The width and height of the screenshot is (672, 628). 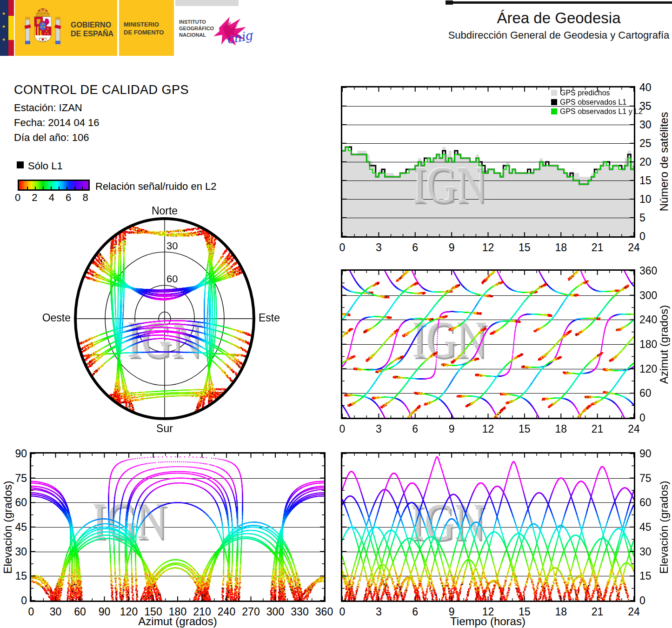 I want to click on elevation-az-y-axis-title: Elevación (grados), so click(x=7, y=528).